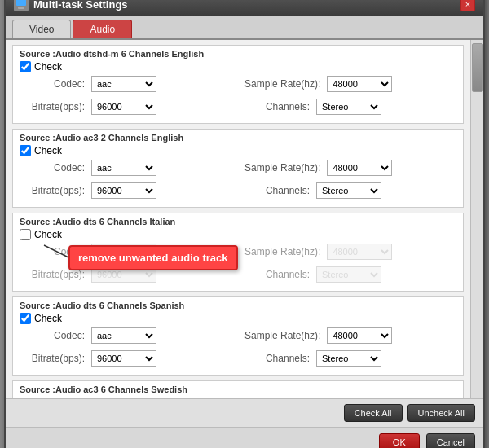  What do you see at coordinates (25, 151) in the screenshot?
I see `section-2-checkbox` at bounding box center [25, 151].